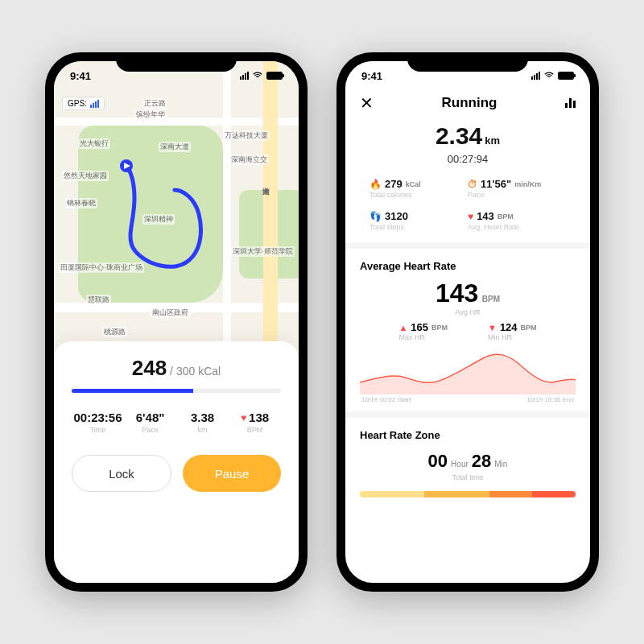 The image size is (644, 644). I want to click on zone-total-time: 00Hour 28Min, so click(468, 461).